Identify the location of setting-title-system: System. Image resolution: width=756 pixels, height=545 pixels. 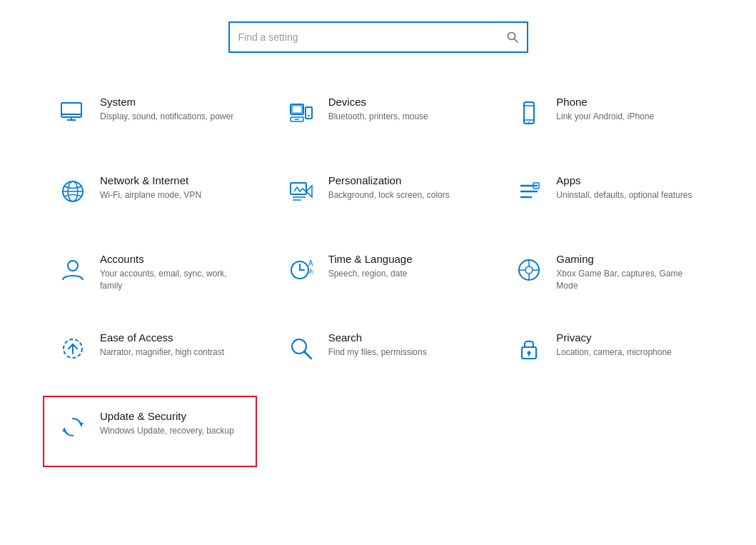
(172, 101).